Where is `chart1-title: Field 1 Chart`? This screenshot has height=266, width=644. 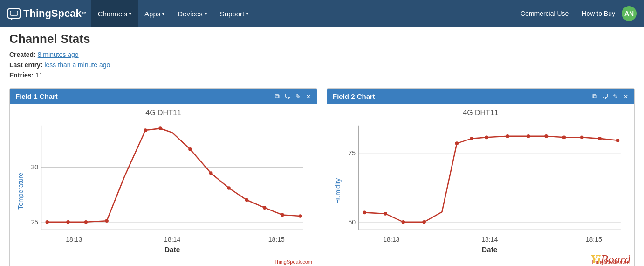 chart1-title: Field 1 Chart is located at coordinates (36, 96).